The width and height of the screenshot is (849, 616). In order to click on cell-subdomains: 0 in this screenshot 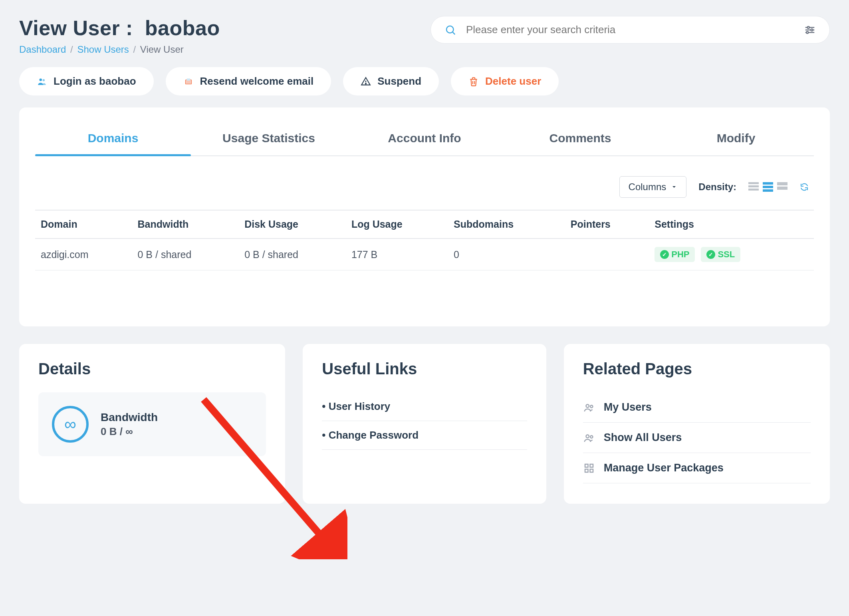, I will do `click(506, 254)`.